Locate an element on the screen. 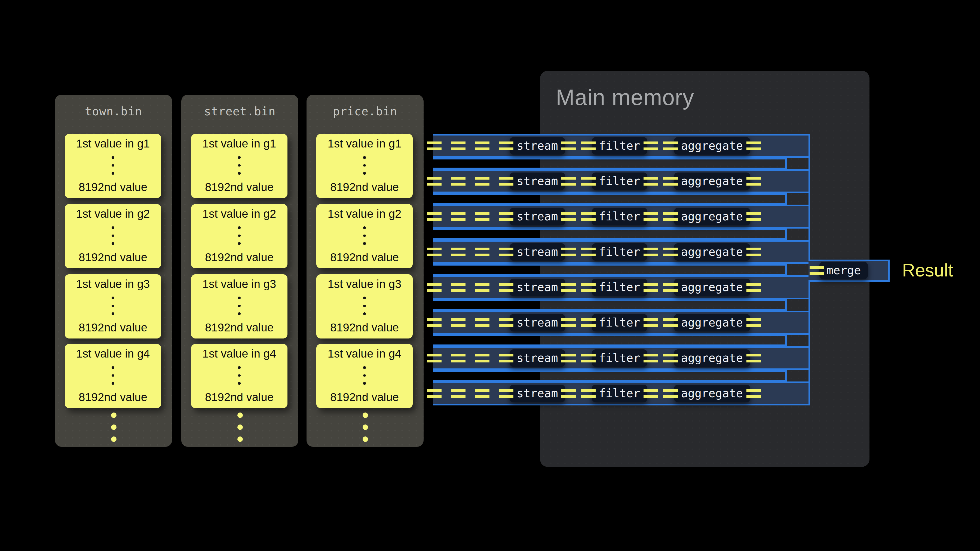  merge-bus-line is located at coordinates (809, 343).